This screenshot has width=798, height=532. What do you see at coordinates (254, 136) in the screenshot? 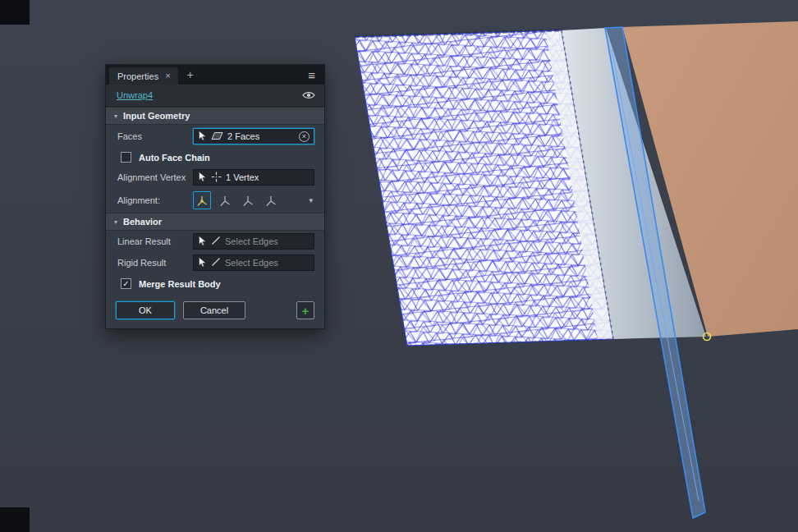
I see `faces-selection-box: 2 Faces ×` at bounding box center [254, 136].